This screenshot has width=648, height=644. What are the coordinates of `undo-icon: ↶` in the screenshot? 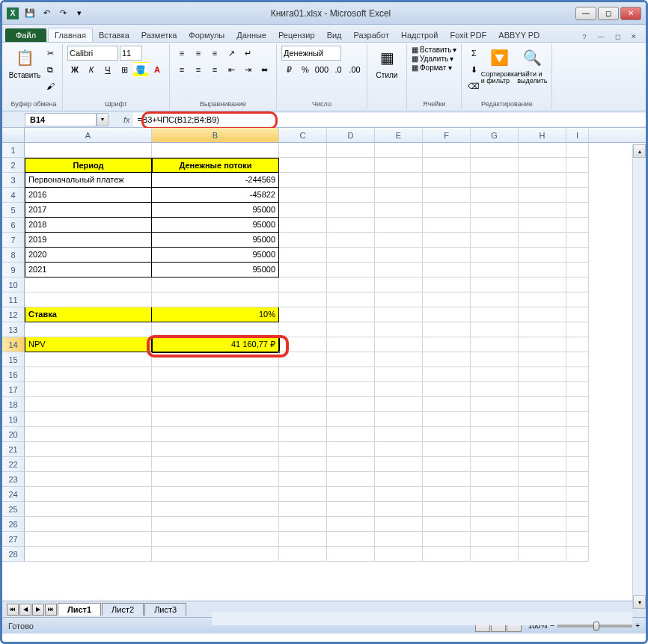 It's located at (46, 13).